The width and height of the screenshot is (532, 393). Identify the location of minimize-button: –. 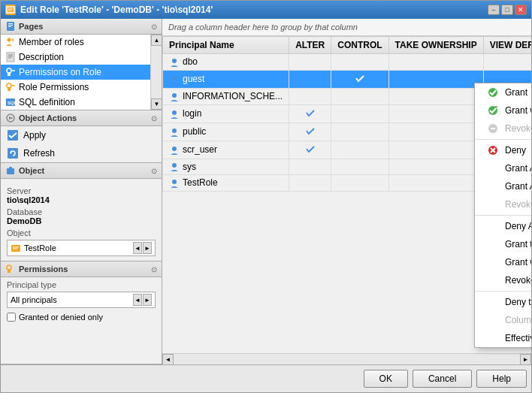
(494, 10).